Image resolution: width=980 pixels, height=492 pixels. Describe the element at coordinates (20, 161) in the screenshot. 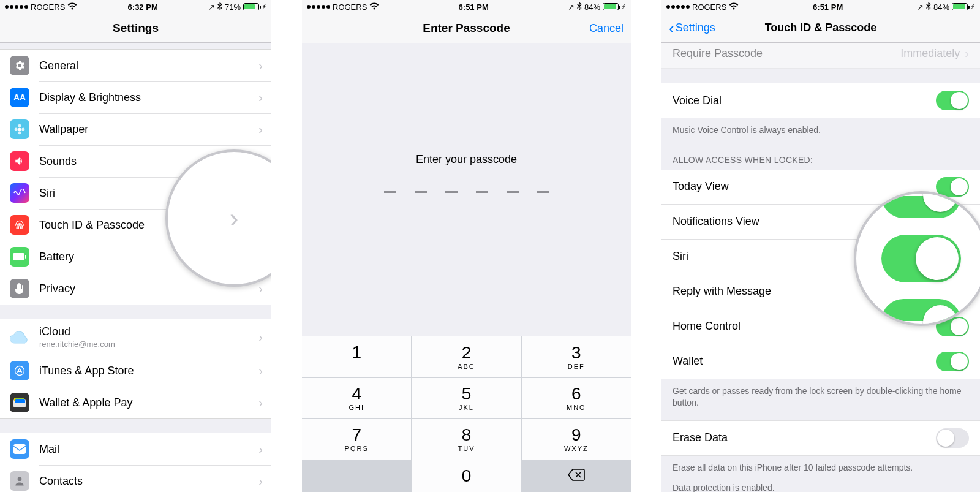

I see `speaker-icon` at that location.